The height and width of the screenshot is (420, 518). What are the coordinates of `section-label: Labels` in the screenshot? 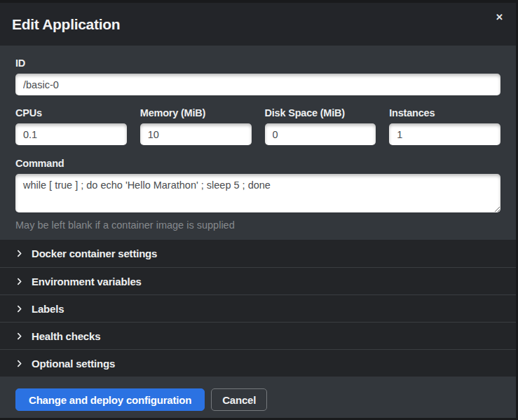 It's located at (48, 309).